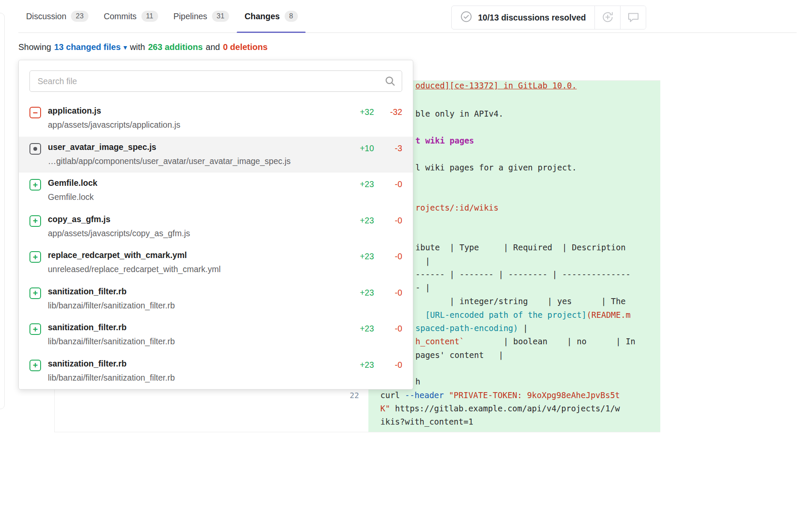  I want to click on diff-line: ------ | ------- | -------- | ----------…, so click(523, 275).